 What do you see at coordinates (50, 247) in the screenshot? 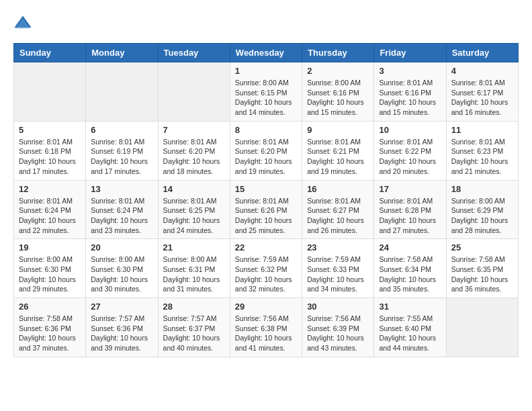
I see `day-number: 19` at bounding box center [50, 247].